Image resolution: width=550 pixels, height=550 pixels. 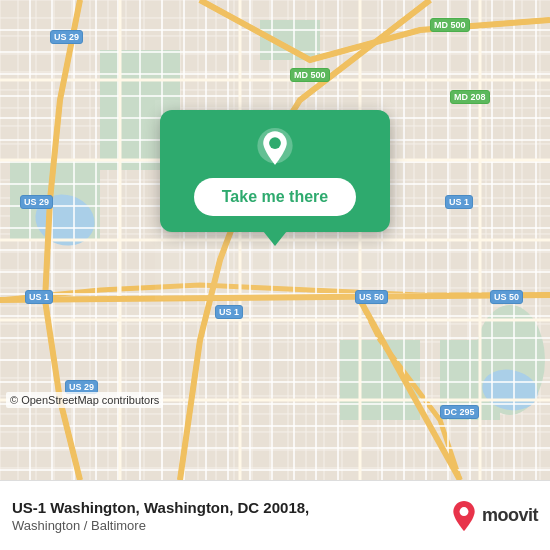 I want to click on route-marker-md500-2: MD 500, so click(x=310, y=75).